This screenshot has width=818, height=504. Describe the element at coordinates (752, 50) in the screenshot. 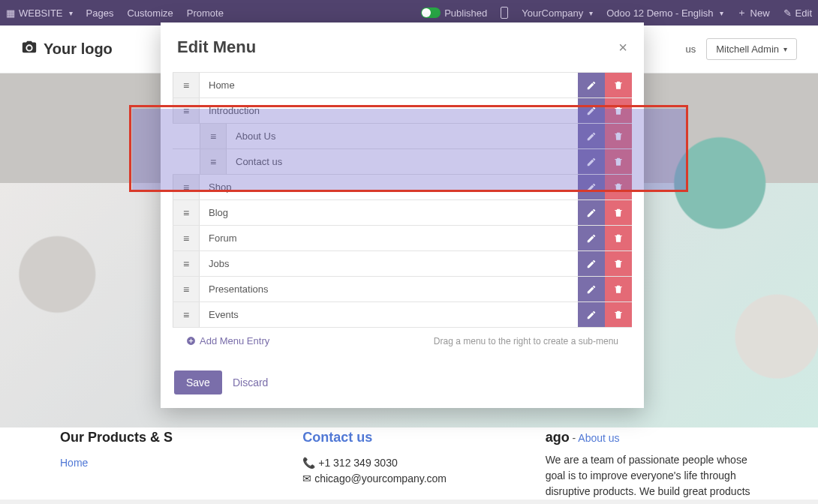

I see `user-menu: Mitchell Admin` at that location.